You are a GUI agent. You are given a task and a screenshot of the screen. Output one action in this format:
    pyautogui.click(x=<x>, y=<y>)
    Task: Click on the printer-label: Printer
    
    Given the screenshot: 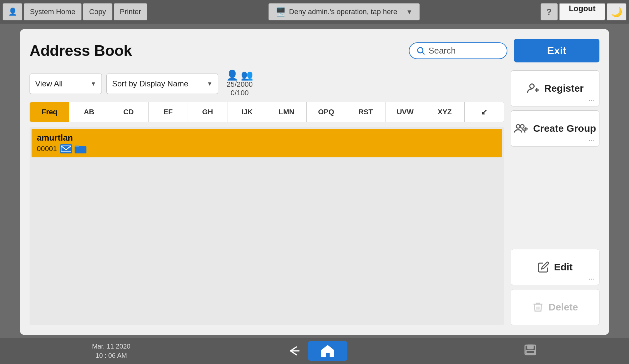 What is the action you would take?
    pyautogui.click(x=131, y=12)
    